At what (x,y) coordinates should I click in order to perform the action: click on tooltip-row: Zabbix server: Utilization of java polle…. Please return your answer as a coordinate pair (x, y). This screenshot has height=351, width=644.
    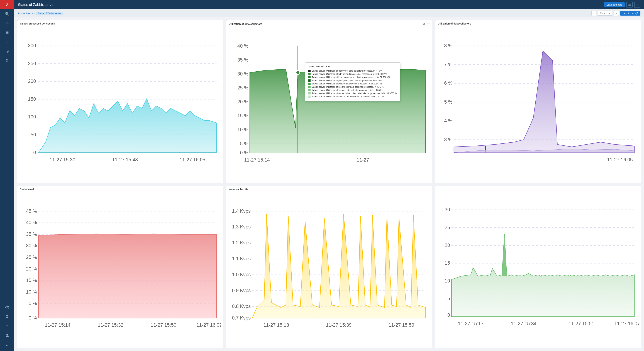
    Looking at the image, I should click on (352, 80).